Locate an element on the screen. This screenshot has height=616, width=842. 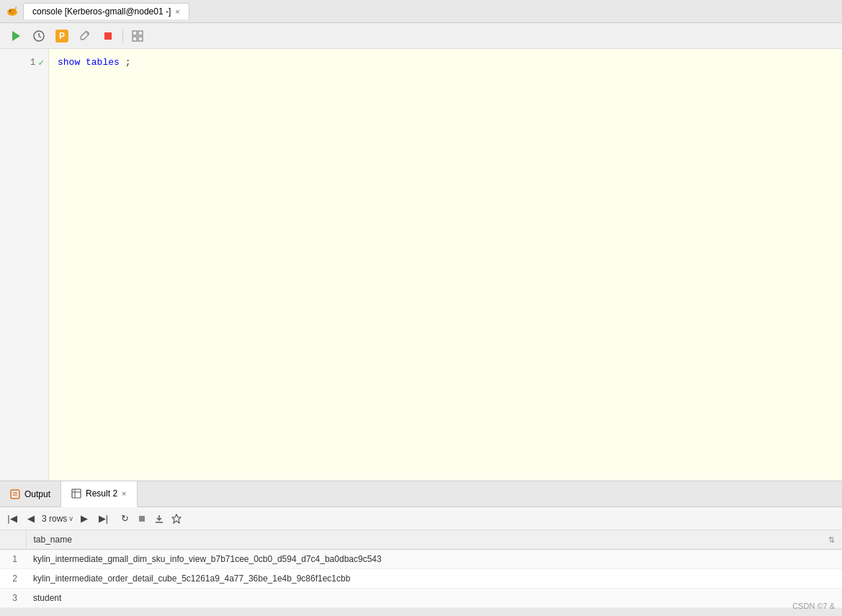
result-grid-icon is located at coordinates (76, 494).